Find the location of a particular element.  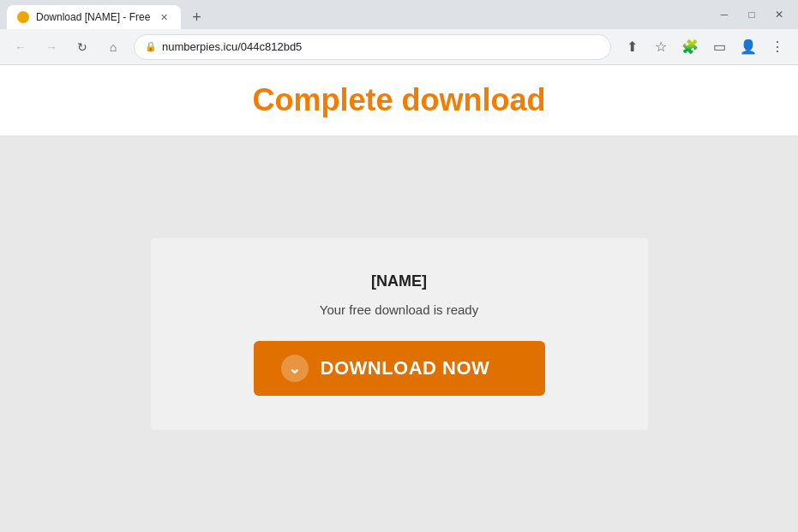

new-tab-button: + is located at coordinates (196, 17).